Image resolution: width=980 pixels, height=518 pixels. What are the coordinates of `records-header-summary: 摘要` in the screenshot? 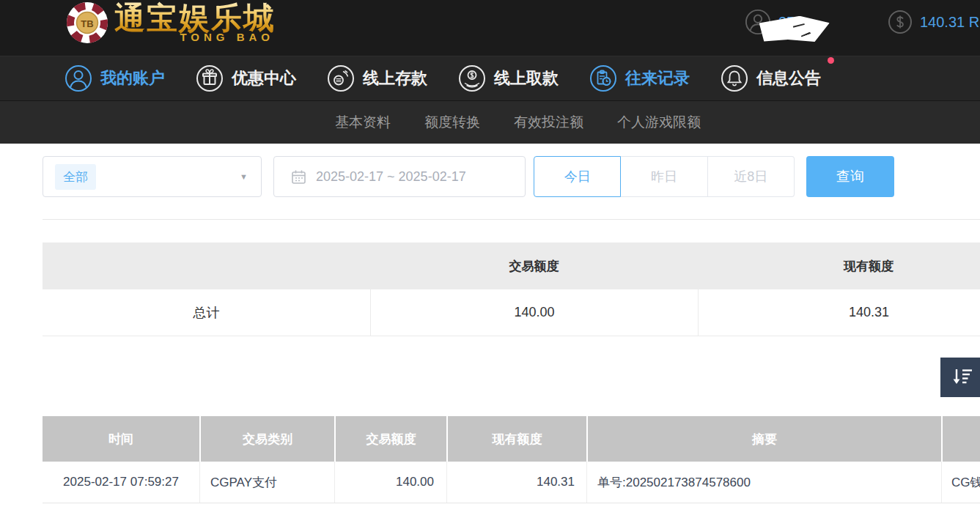 It's located at (764, 439).